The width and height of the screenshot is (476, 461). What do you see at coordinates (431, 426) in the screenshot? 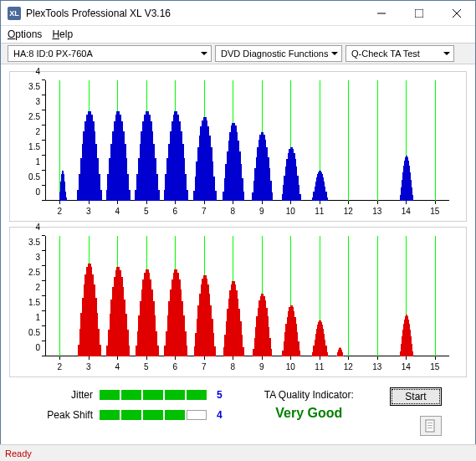
I see `export-button` at bounding box center [431, 426].